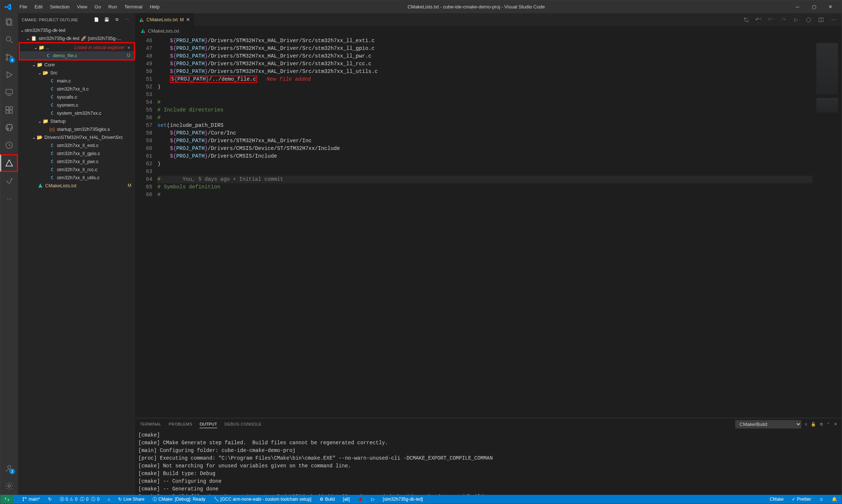 The image size is (842, 504). What do you see at coordinates (9, 486) in the screenshot?
I see `activity-settings` at bounding box center [9, 486].